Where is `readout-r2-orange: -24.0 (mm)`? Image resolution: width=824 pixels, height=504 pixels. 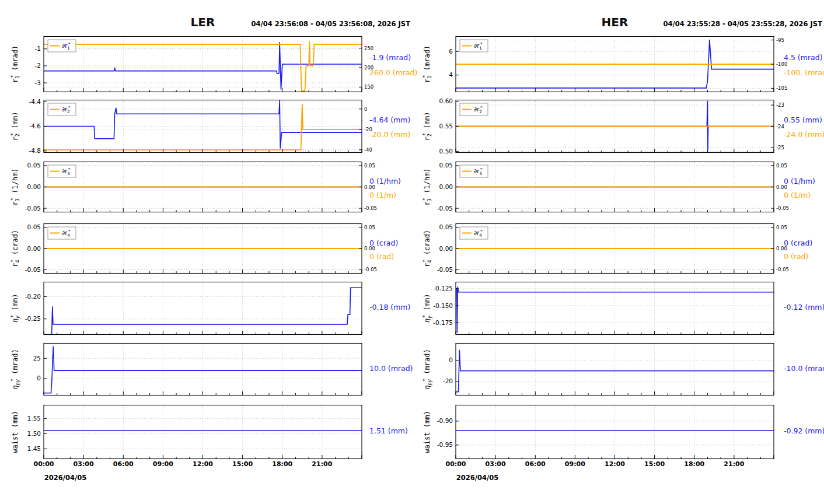 readout-r2-orange: -24.0 (mm) is located at coordinates (804, 134).